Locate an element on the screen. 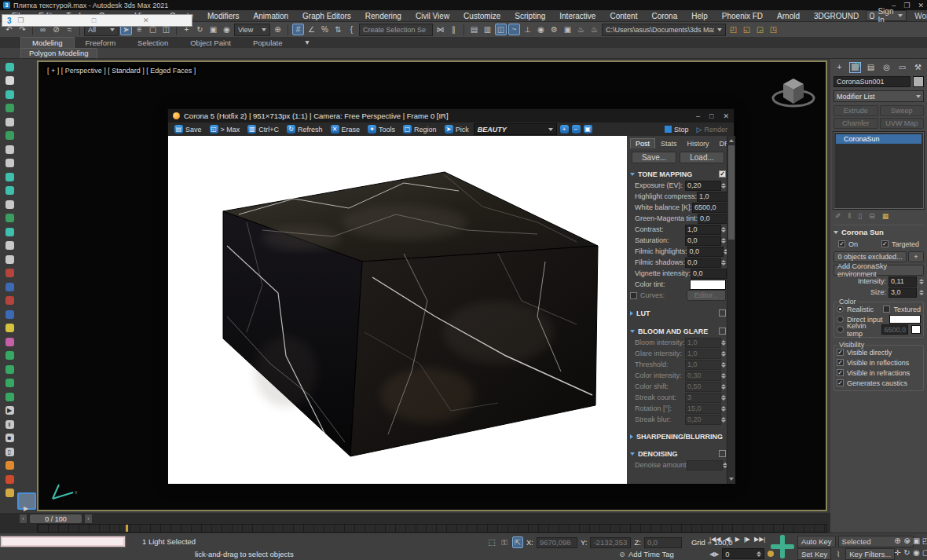 Image resolution: width=927 pixels, height=560 pixels. previous-frame-arrow: ‹ is located at coordinates (24, 518).